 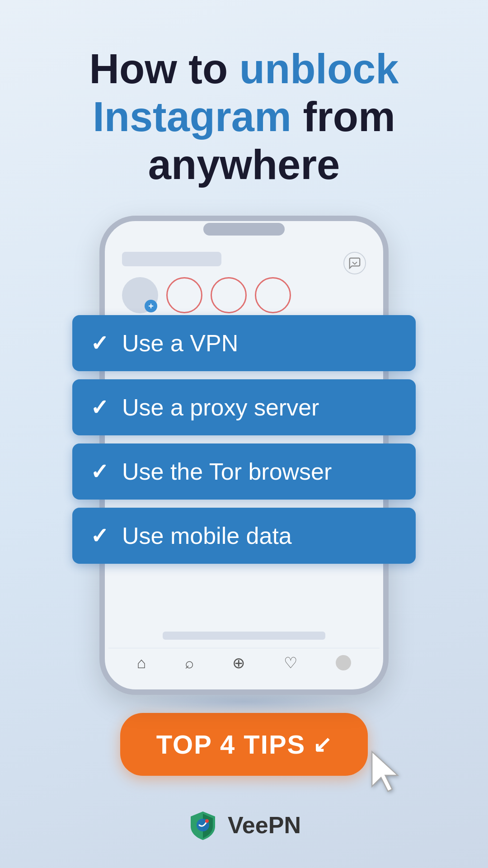 I want to click on story-add-button: +, so click(x=140, y=295).